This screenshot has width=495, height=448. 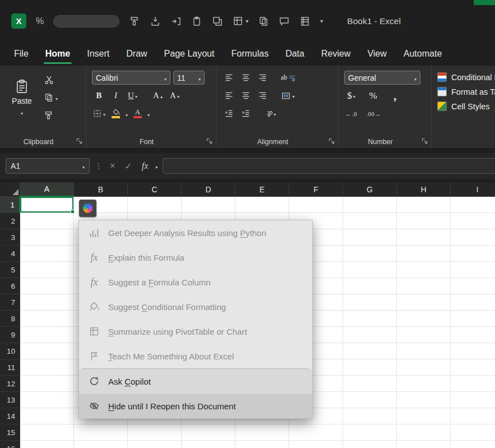 I want to click on cell-A5, so click(x=47, y=270).